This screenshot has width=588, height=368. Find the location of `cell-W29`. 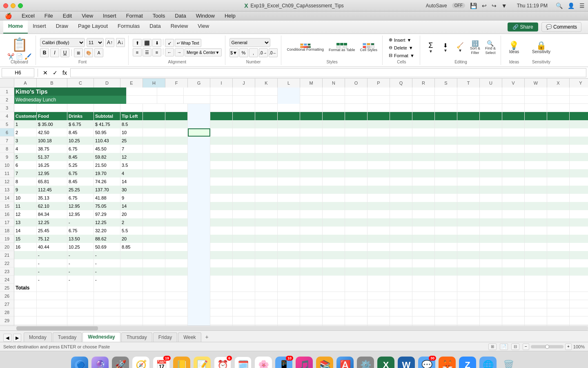

cell-W29 is located at coordinates (536, 321).